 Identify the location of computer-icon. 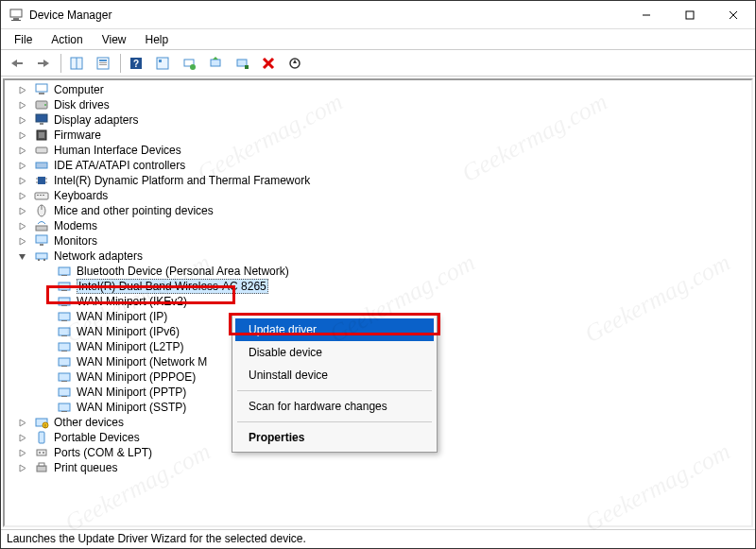
(42, 90).